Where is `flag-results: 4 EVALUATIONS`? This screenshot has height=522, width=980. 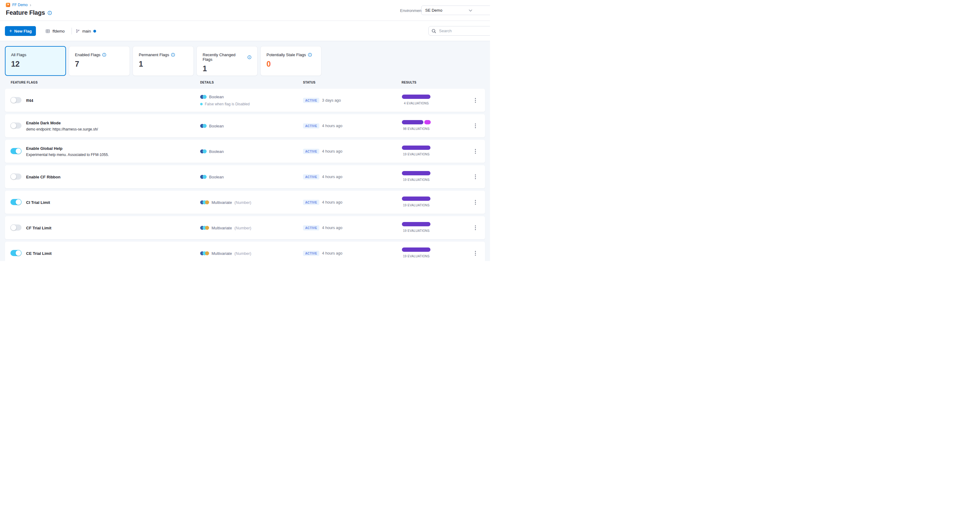 flag-results: 4 EVALUATIONS is located at coordinates (416, 100).